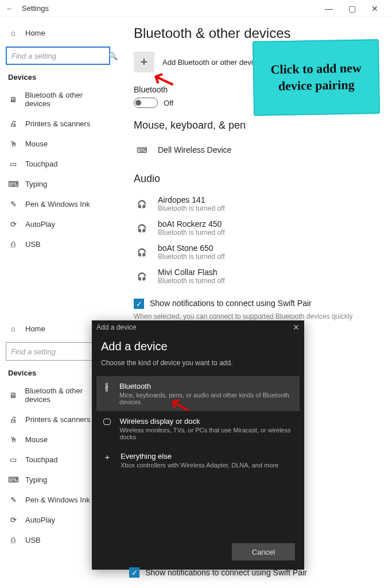 This screenshot has height=588, width=392. I want to click on sidebar-item-mouse: 🖱Mouse, so click(58, 144).